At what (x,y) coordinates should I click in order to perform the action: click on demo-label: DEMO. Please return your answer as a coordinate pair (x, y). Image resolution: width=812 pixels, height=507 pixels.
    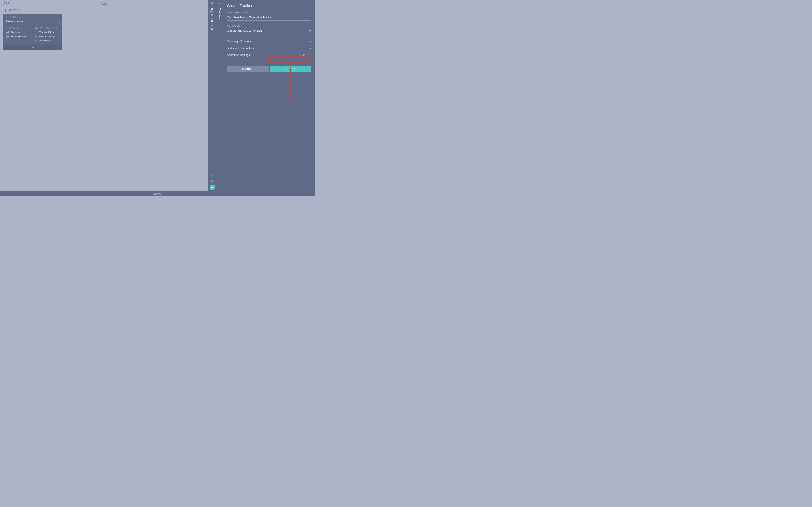
    Looking at the image, I should click on (157, 194).